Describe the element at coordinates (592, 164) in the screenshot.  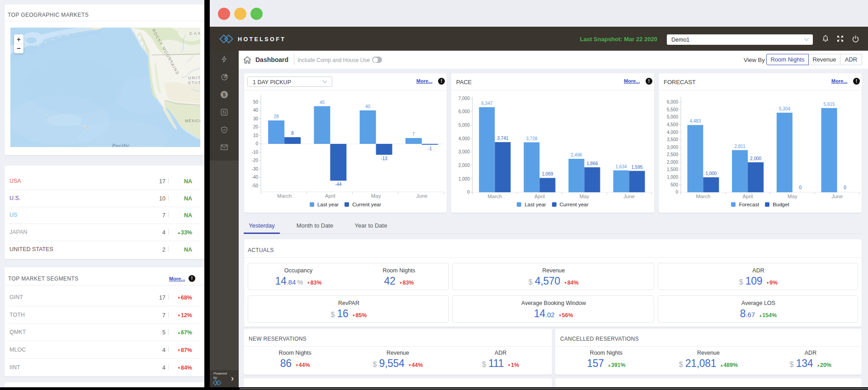
I see `svg-text: 1,866` at that location.